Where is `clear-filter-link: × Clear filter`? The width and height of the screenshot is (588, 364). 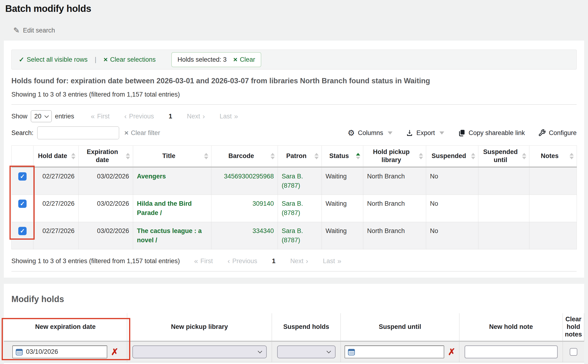
clear-filter-link: × Clear filter is located at coordinates (142, 133).